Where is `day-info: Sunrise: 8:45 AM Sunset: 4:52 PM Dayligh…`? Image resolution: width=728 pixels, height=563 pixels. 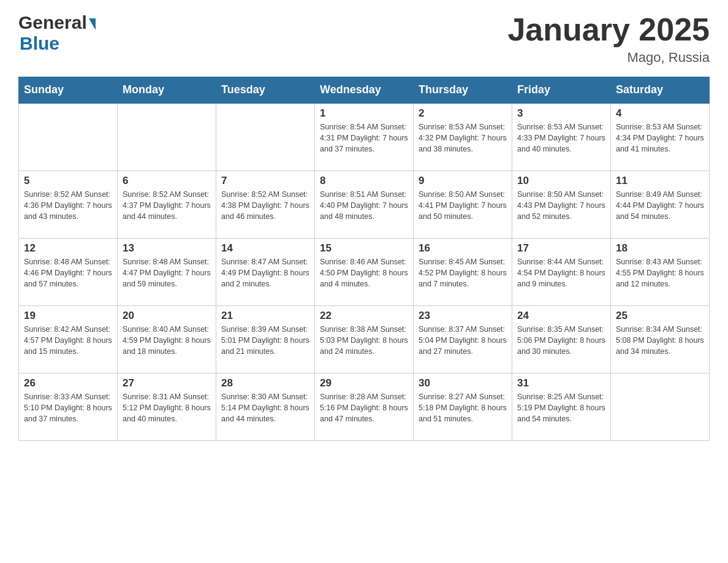
day-info: Sunrise: 8:45 AM Sunset: 4:52 PM Dayligh… is located at coordinates (463, 273).